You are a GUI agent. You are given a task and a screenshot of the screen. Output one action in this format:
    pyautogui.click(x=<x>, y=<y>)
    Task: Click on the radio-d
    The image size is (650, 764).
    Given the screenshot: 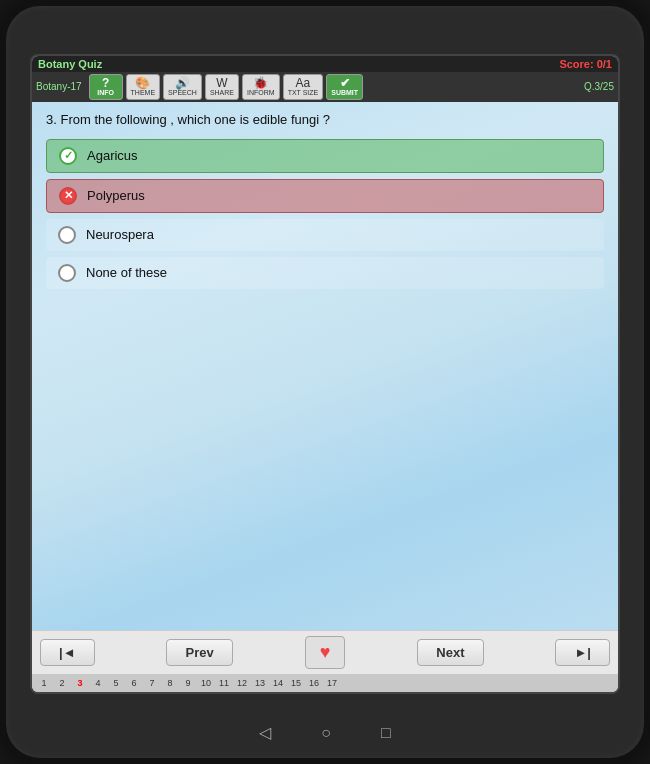 What is the action you would take?
    pyautogui.click(x=67, y=273)
    